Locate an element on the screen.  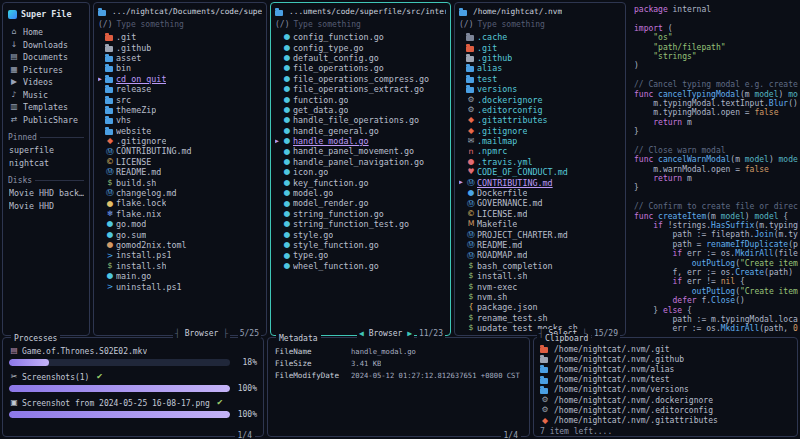
file-row: ●go.mod is located at coordinates (180, 224).